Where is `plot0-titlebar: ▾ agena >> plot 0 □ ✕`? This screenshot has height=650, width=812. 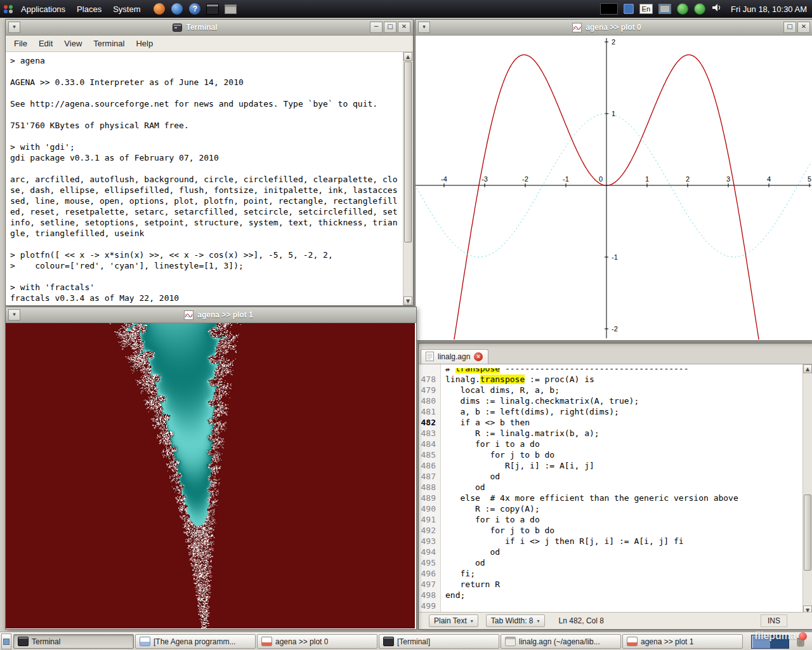
plot0-titlebar: ▾ agena >> plot 0 □ ✕ is located at coordinates (614, 28).